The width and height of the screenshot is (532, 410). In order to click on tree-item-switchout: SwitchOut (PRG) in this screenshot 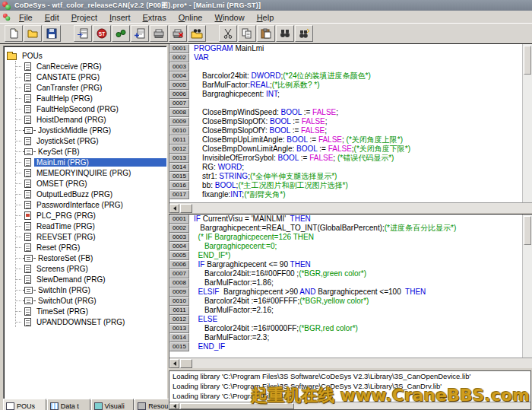, I will do `click(91, 300)`.